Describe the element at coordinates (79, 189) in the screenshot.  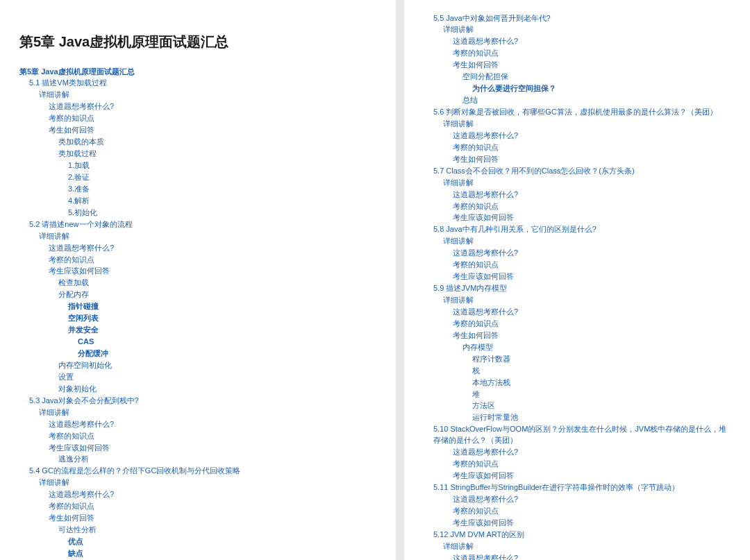
I see `toc-link: 3.准备` at that location.